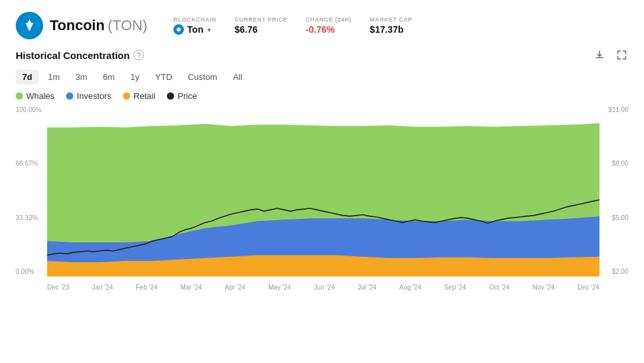  What do you see at coordinates (179, 29) in the screenshot?
I see `blockchain-dot` at bounding box center [179, 29].